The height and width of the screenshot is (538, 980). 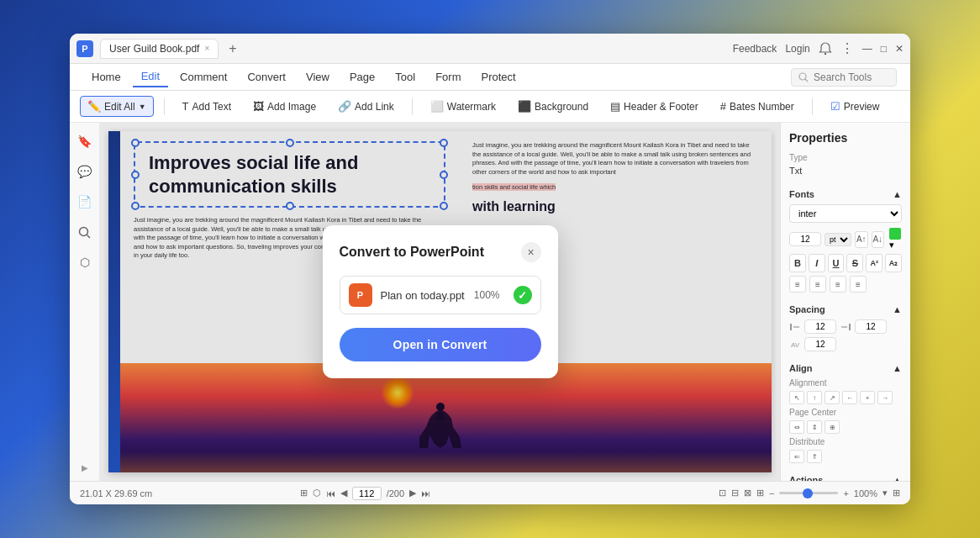 What do you see at coordinates (735, 493) in the screenshot?
I see `fit-width-btn: ⊟` at bounding box center [735, 493].